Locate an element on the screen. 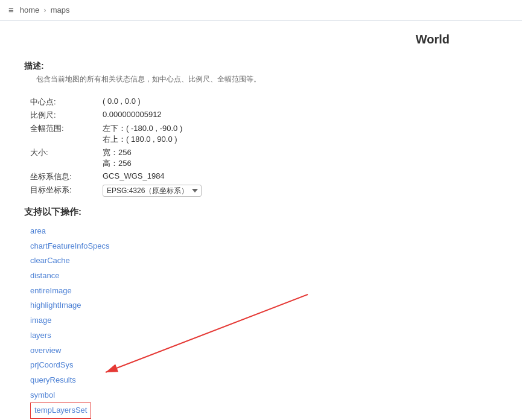 The height and width of the screenshot is (420, 522). op-entireImage: entireImage is located at coordinates (264, 291).